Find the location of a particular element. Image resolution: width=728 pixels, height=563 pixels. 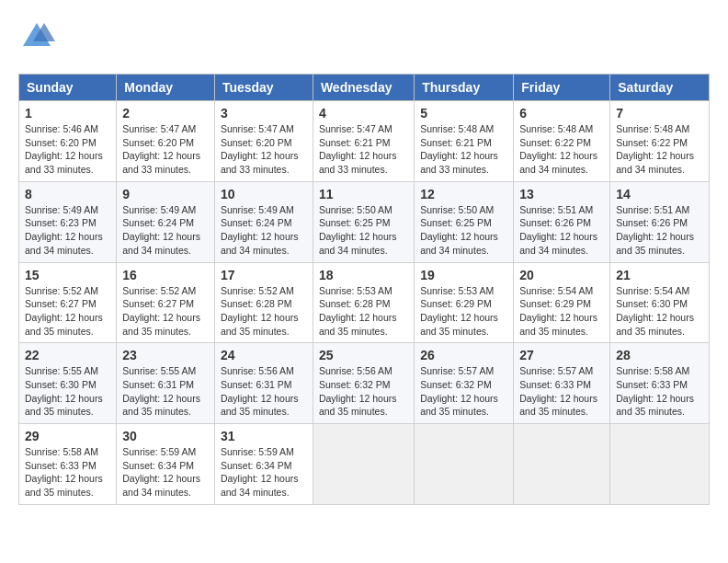

calendar-cell: 2 Sunrise: 5:47 AMSunset: 6:20 PMDayligh… is located at coordinates (165, 142).